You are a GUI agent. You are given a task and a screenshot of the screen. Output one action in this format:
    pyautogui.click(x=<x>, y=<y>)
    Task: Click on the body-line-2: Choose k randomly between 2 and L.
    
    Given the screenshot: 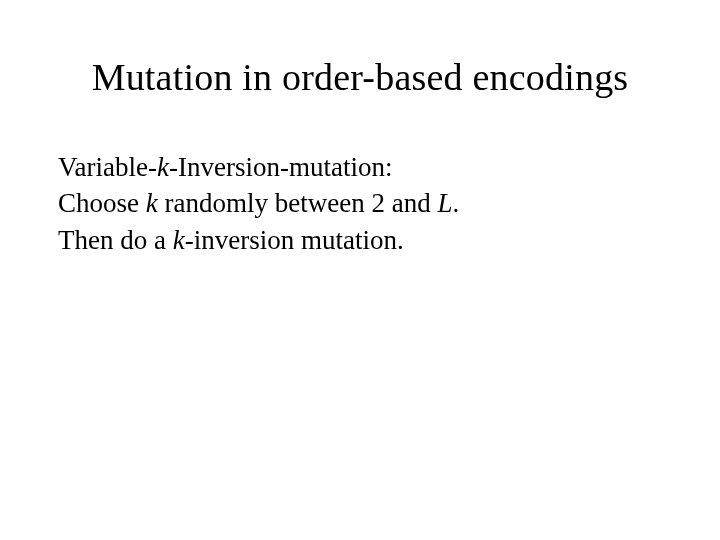 What is the action you would take?
    pyautogui.click(x=364, y=203)
    